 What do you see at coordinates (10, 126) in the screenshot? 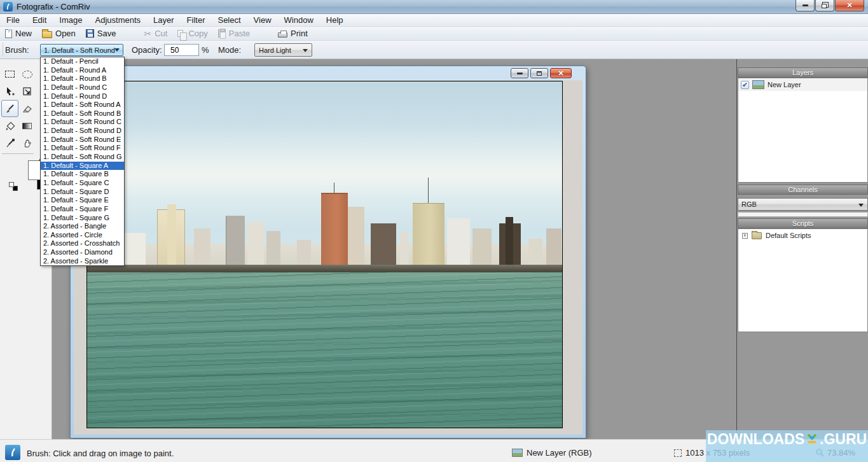
I see `bucket-icon` at bounding box center [10, 126].